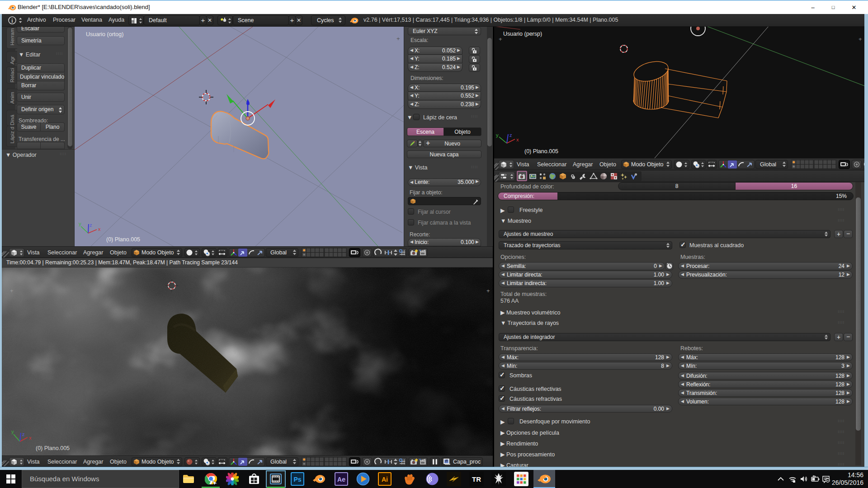  Describe the element at coordinates (523, 34) in the screenshot. I see `svg-text: Usuario (persp)` at that location.